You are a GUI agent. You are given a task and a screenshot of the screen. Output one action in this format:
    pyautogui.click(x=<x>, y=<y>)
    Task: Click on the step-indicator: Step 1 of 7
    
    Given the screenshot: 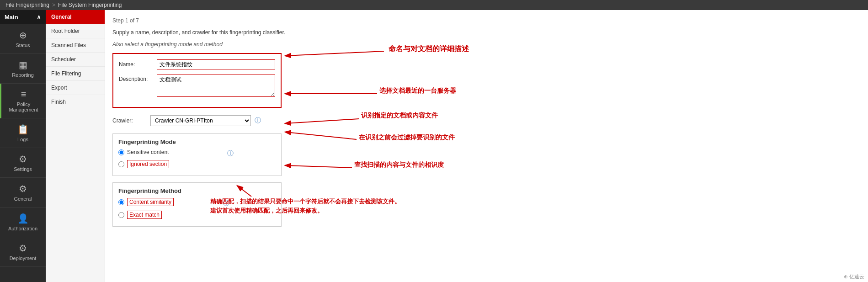 What is the action you would take?
    pyautogui.click(x=486, y=21)
    